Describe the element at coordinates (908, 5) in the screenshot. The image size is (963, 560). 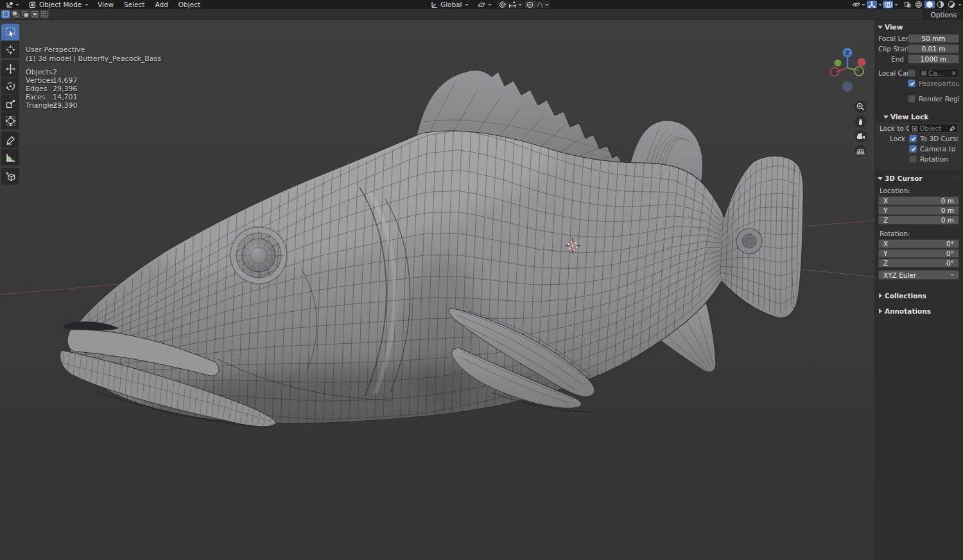
I see `xray-icon` at that location.